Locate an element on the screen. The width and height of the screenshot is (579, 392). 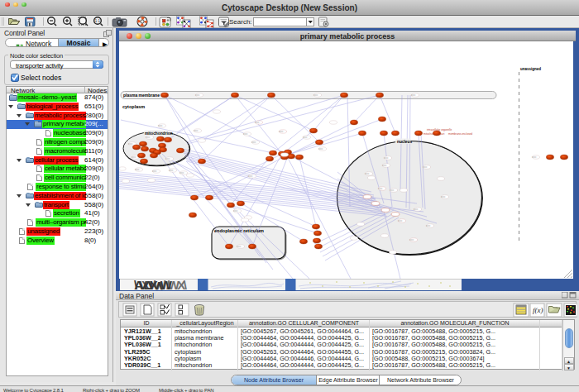
svg-text: unassigned is located at coordinates (531, 69).